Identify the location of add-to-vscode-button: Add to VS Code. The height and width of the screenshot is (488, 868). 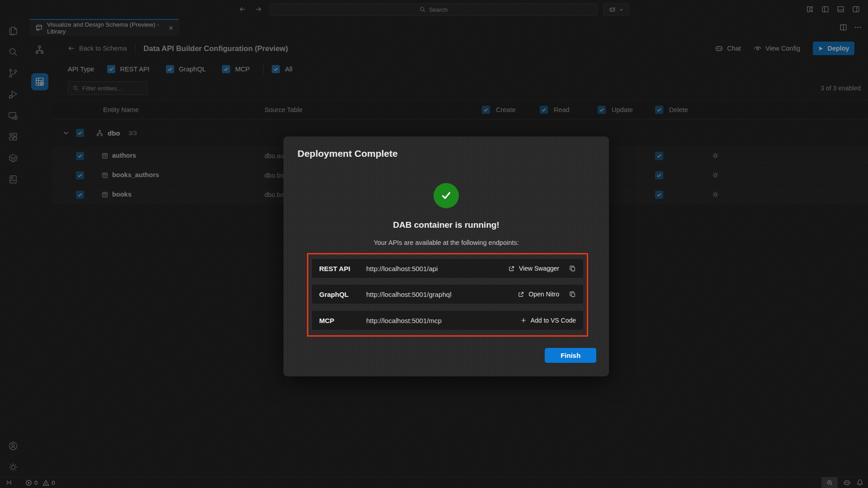
(548, 320).